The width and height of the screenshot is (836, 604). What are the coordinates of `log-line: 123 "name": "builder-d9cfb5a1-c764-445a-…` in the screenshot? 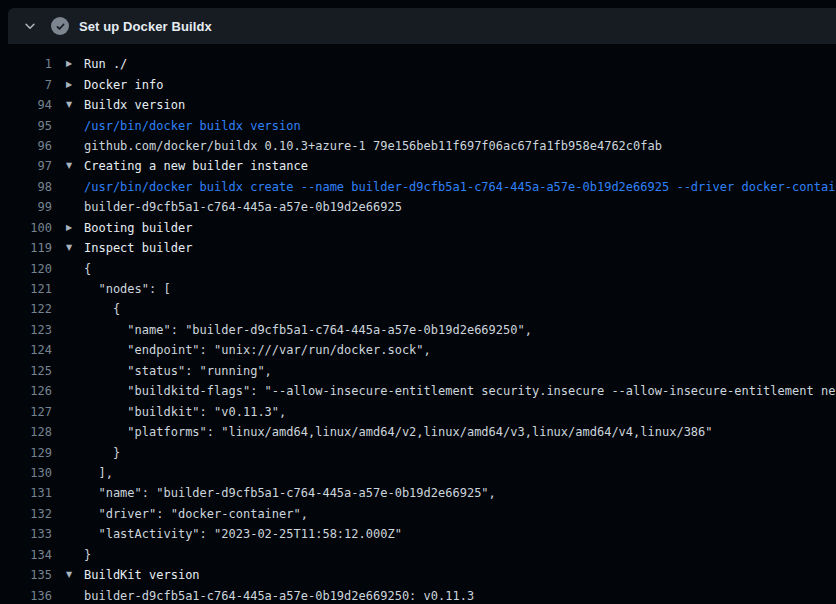 It's located at (418, 330).